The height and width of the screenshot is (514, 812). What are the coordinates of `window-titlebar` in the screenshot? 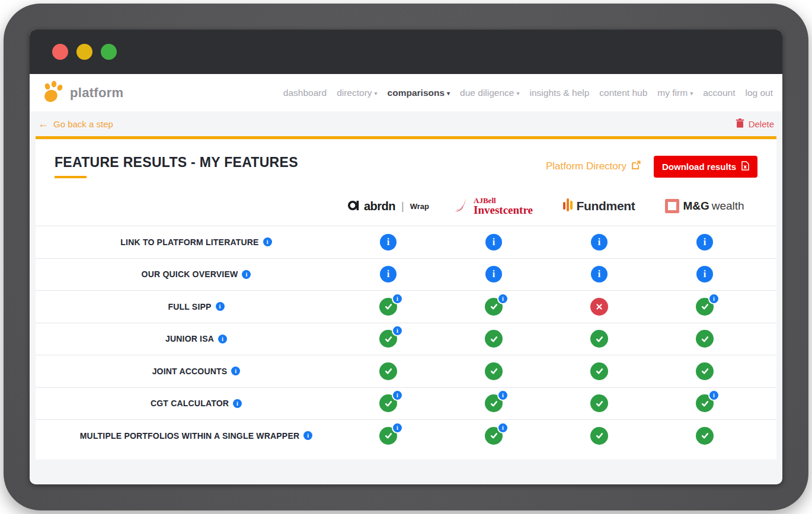 It's located at (406, 52).